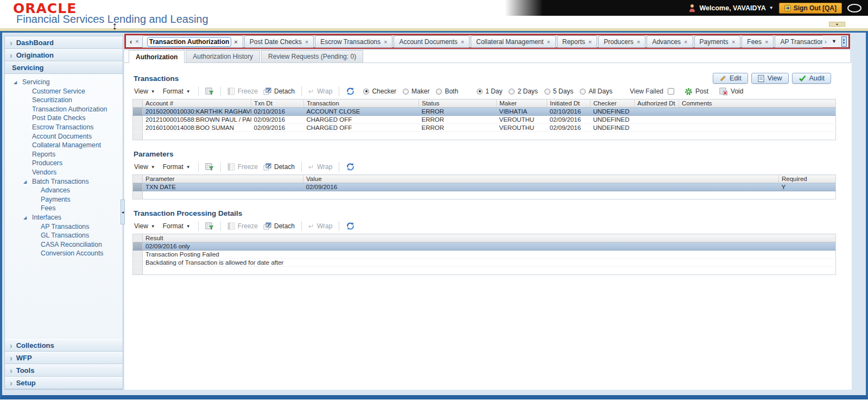 The width and height of the screenshot is (868, 406). Describe the element at coordinates (64, 154) in the screenshot. I see `tree-item: Reports` at that location.